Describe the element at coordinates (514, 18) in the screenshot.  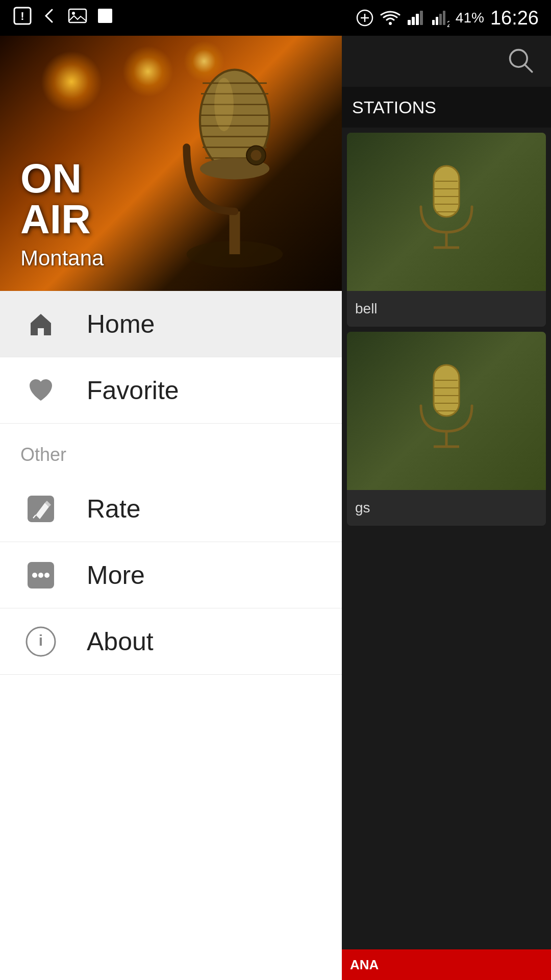
I see `clock: 16:26` at that location.